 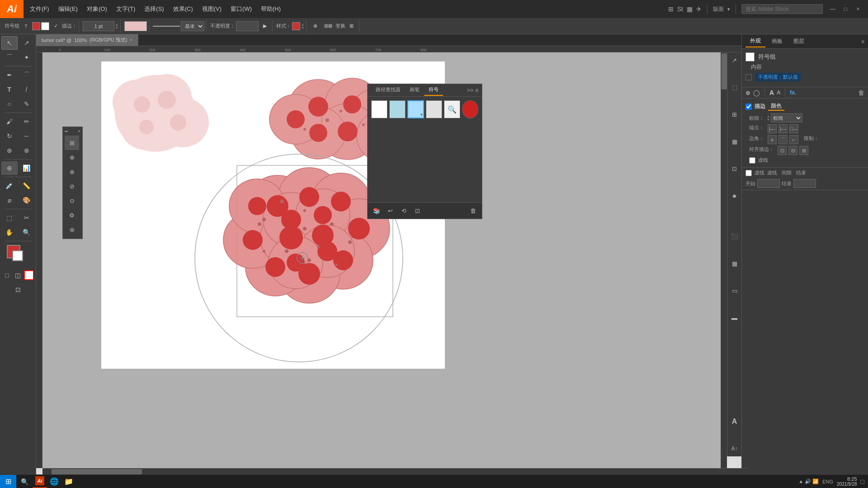 I want to click on taskbar-illustrator: Ai, so click(x=40, y=482).